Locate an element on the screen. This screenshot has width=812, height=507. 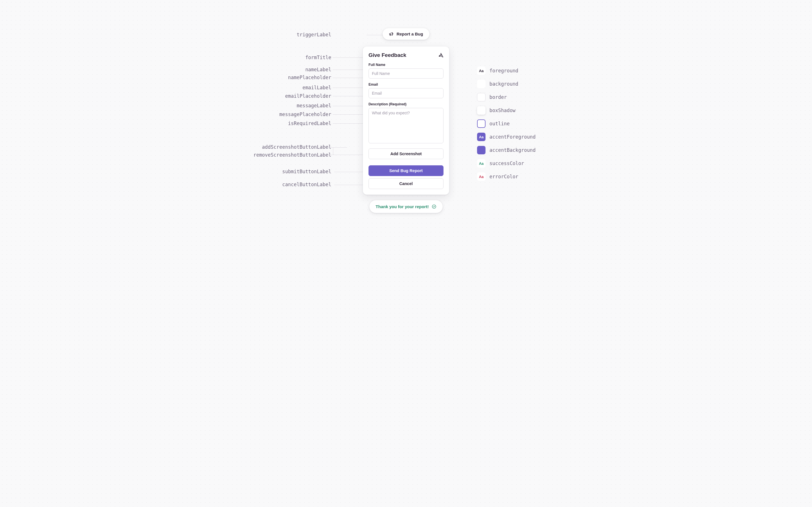
success-message: Thank you for your report! is located at coordinates (406, 207).